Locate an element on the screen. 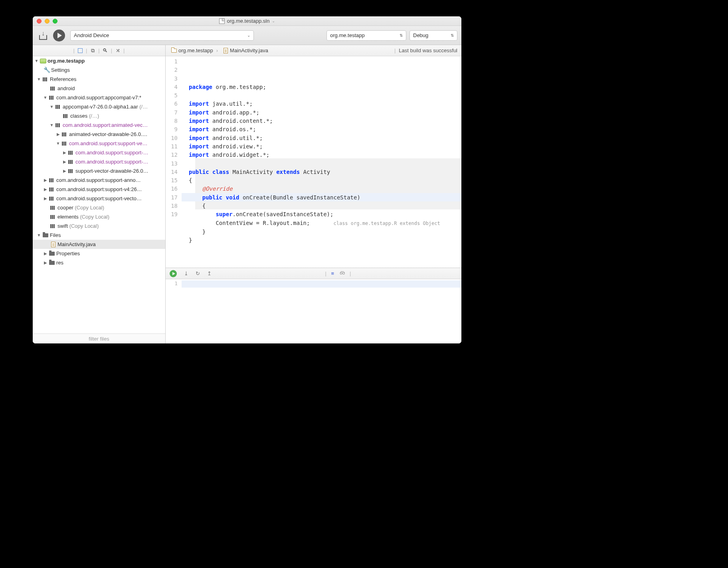 The height and width of the screenshot is (568, 728). hierarchy-icon: ⧉ is located at coordinates (93, 51).